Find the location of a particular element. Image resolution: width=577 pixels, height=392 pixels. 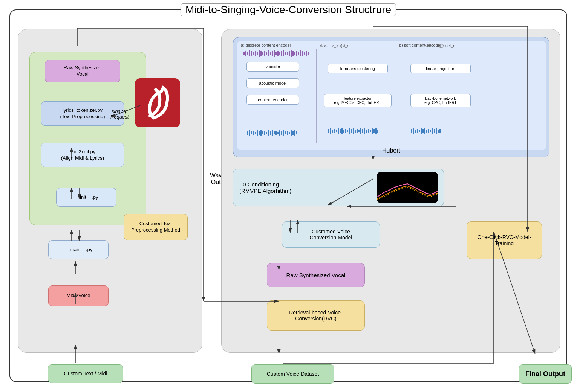

wav-out-label: Wav Out is located at coordinates (216, 179).